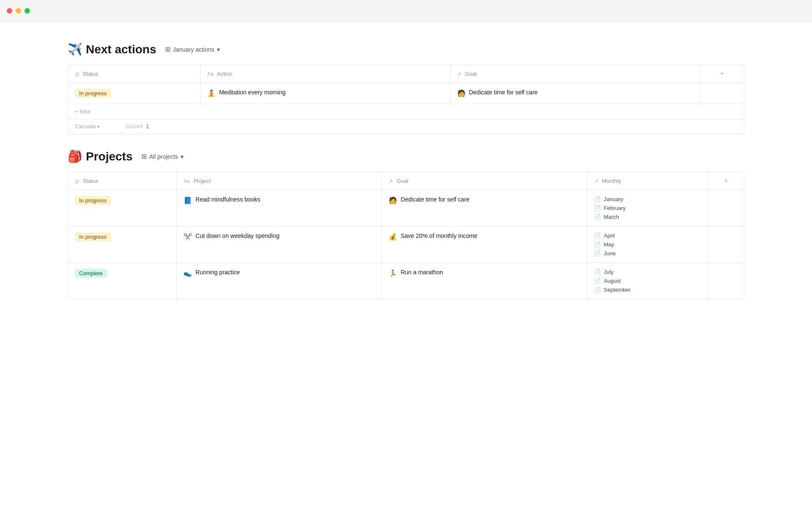  What do you see at coordinates (218, 50) in the screenshot?
I see `chevron-down-icon: ▾` at bounding box center [218, 50].